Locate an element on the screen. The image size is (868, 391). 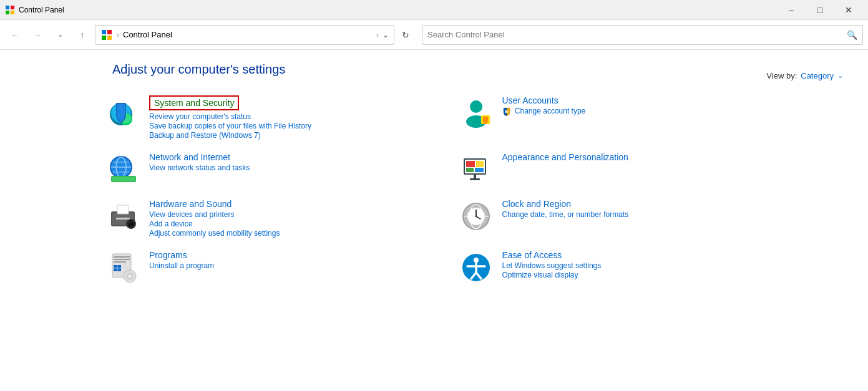
up-button: ↑ is located at coordinates (82, 35).